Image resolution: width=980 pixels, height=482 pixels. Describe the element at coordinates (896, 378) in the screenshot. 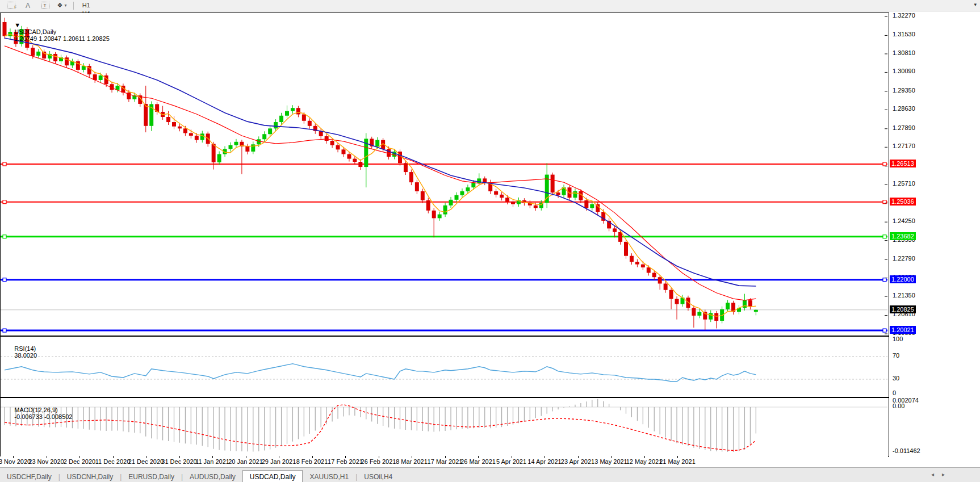

I see `rsi-tick-label: 30` at that location.